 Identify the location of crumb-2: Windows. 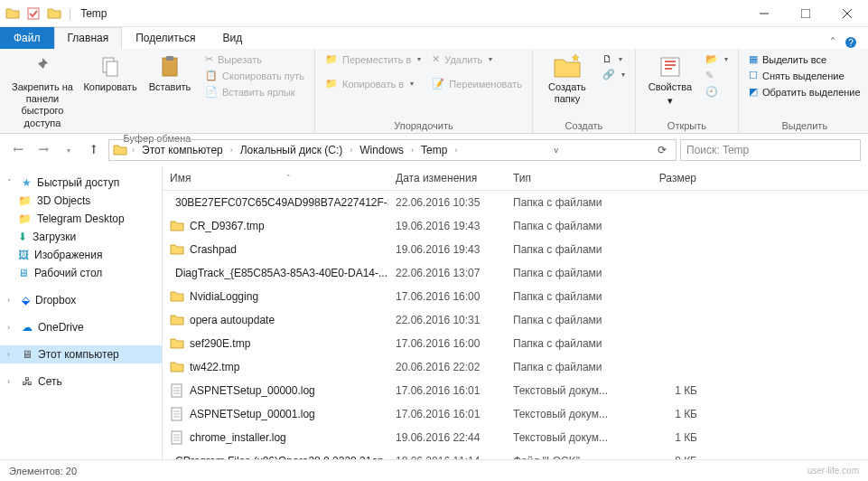
(381, 150).